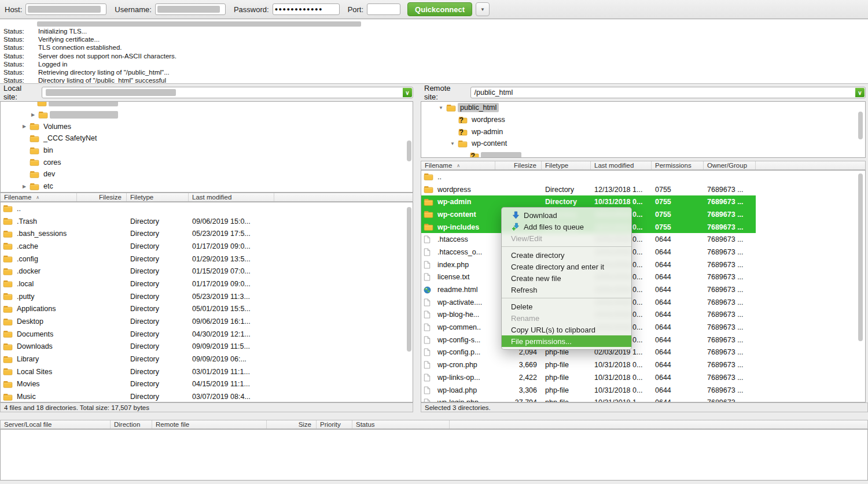  Describe the element at coordinates (643, 154) in the screenshot. I see `tree-item: ?` at that location.